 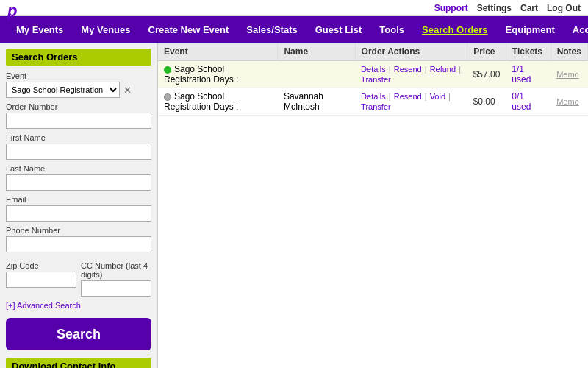 I want to click on first-name-label: First Name, so click(x=79, y=138).